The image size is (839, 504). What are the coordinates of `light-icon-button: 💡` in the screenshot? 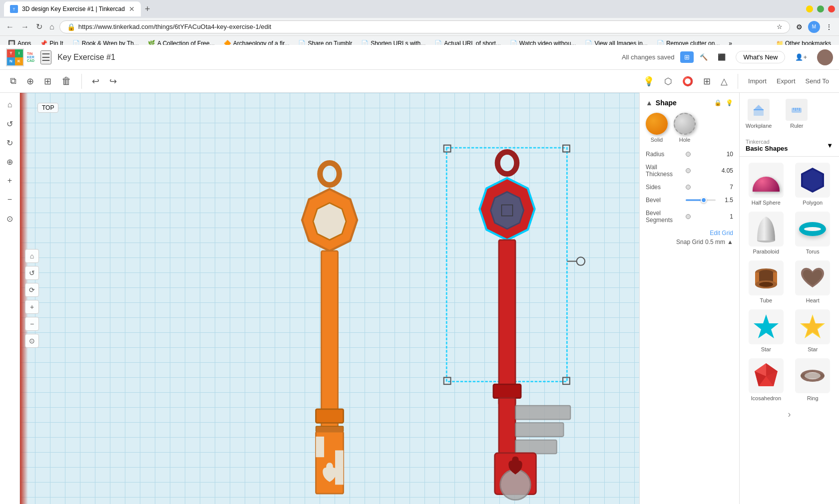 It's located at (649, 81).